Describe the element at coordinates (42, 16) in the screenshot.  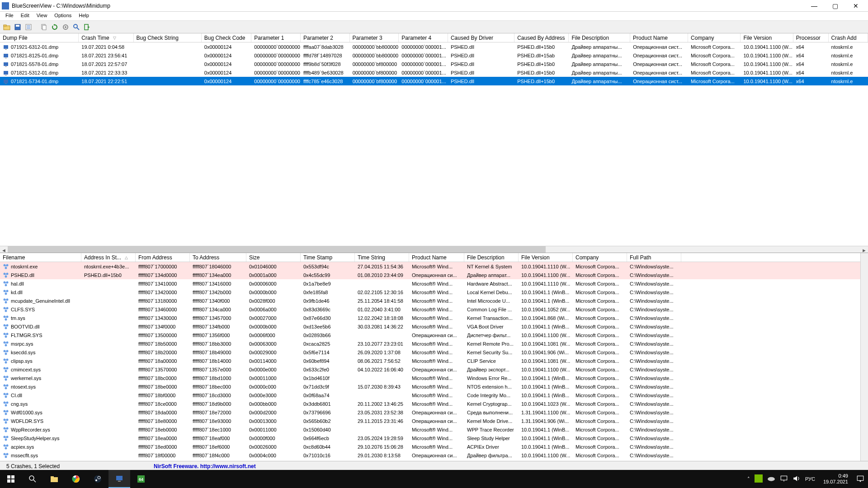
I see `menu-view: View` at that location.